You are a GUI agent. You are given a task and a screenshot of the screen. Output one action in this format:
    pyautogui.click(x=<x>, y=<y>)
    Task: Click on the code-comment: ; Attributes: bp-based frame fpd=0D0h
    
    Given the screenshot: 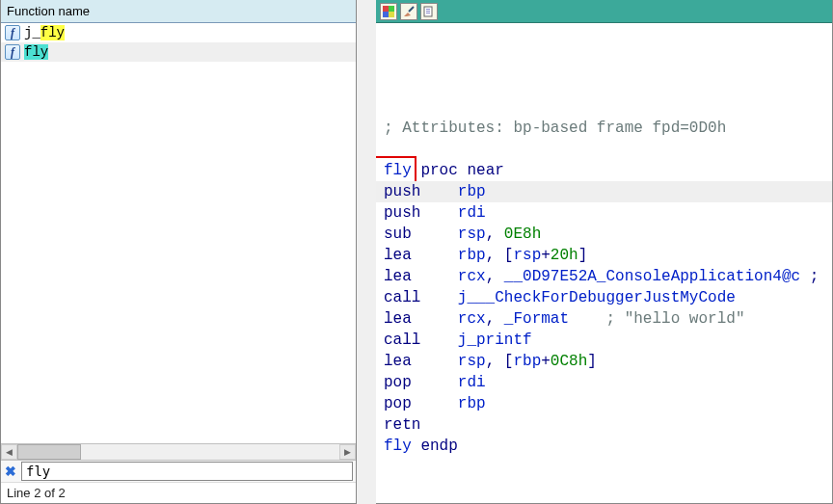 What is the action you would take?
    pyautogui.click(x=604, y=128)
    